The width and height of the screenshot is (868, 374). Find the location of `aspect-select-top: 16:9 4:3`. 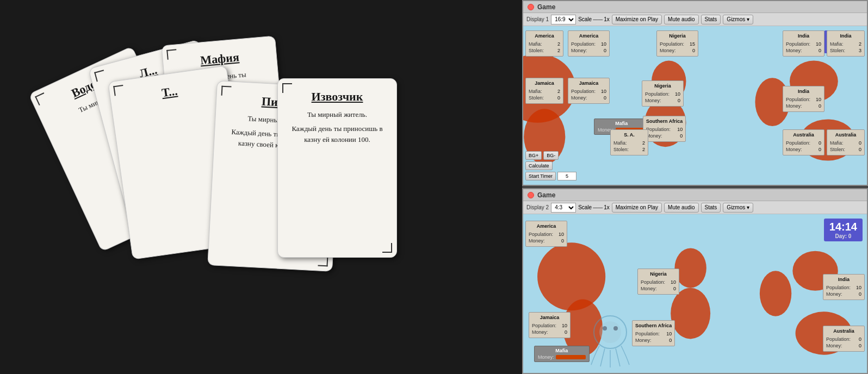

aspect-select-top: 16:9 4:3 is located at coordinates (563, 20).